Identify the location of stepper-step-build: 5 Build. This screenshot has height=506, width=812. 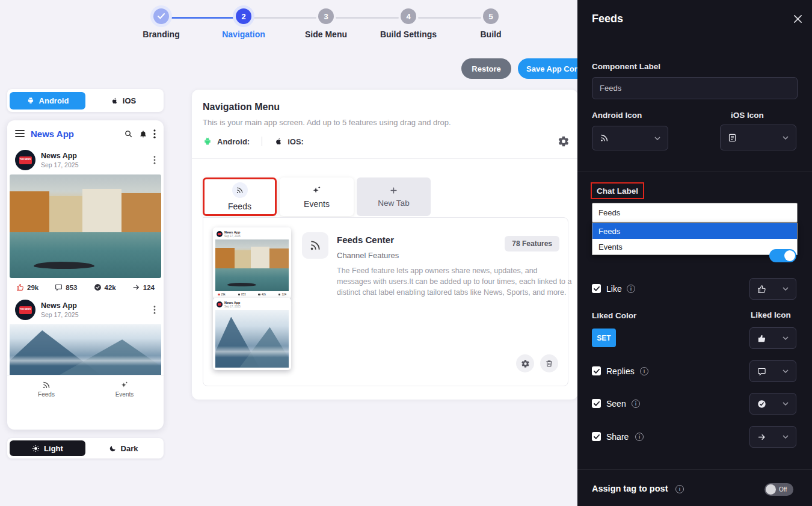
(491, 24).